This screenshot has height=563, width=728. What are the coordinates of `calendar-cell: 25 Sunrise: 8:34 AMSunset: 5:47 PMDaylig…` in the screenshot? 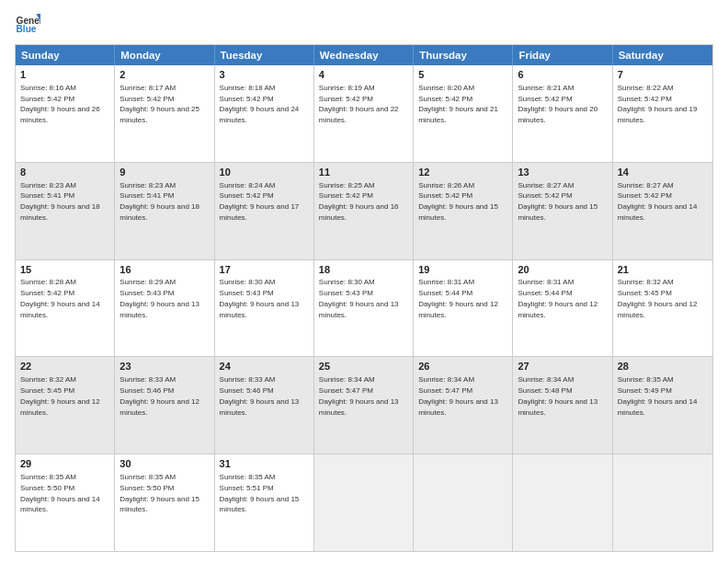 It's located at (364, 405).